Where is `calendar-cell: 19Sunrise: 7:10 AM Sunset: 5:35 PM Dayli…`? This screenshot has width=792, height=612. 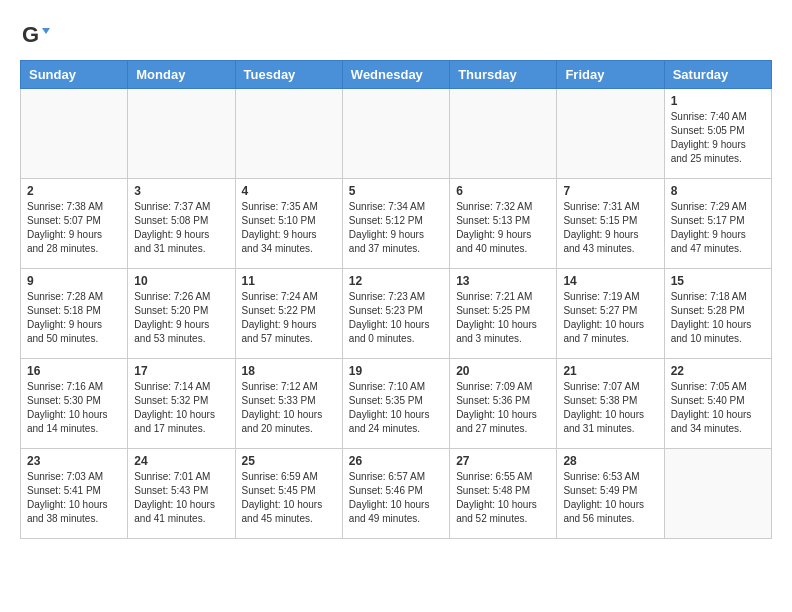
calendar-cell: 19Sunrise: 7:10 AM Sunset: 5:35 PM Dayli… is located at coordinates (396, 404).